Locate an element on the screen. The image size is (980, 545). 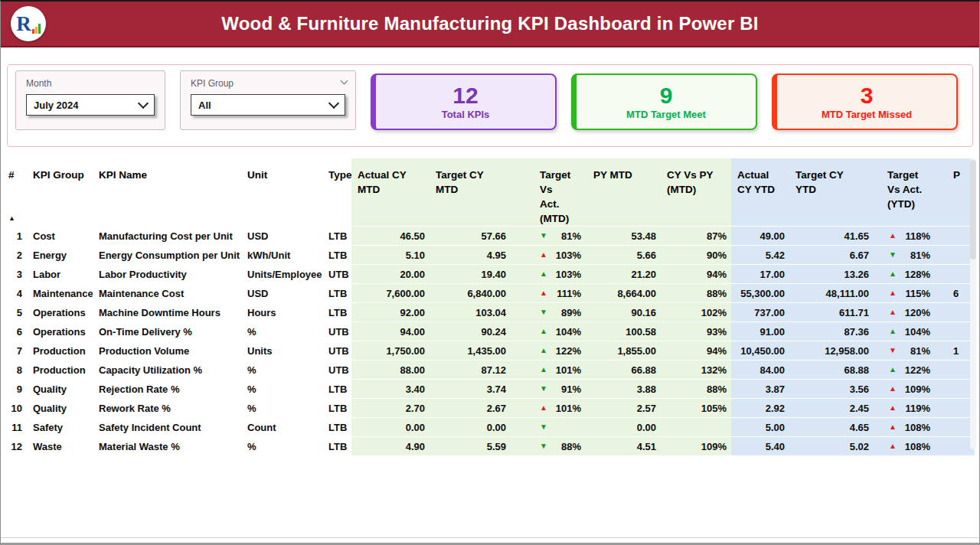
cell-actual_mtd: 88.00 is located at coordinates (390, 370).